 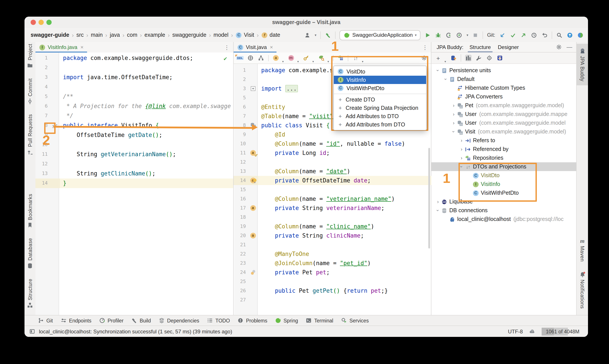 What do you see at coordinates (134, 135) in the screenshot?
I see `code-line-9: 9 OffsetDateTime getDate();` at bounding box center [134, 135].